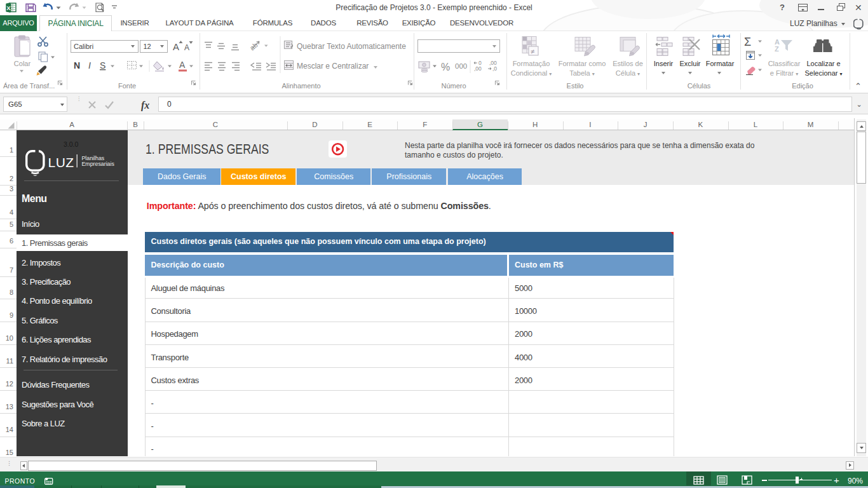  What do you see at coordinates (98, 164) in the screenshot?
I see `svg-text: Empresariais` at bounding box center [98, 164].